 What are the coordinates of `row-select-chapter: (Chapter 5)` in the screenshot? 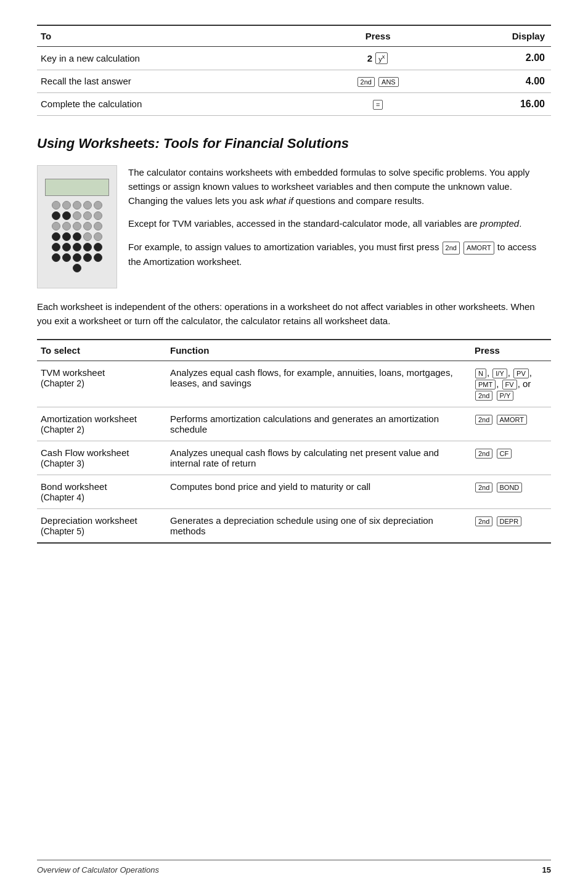 It's located at (63, 531).